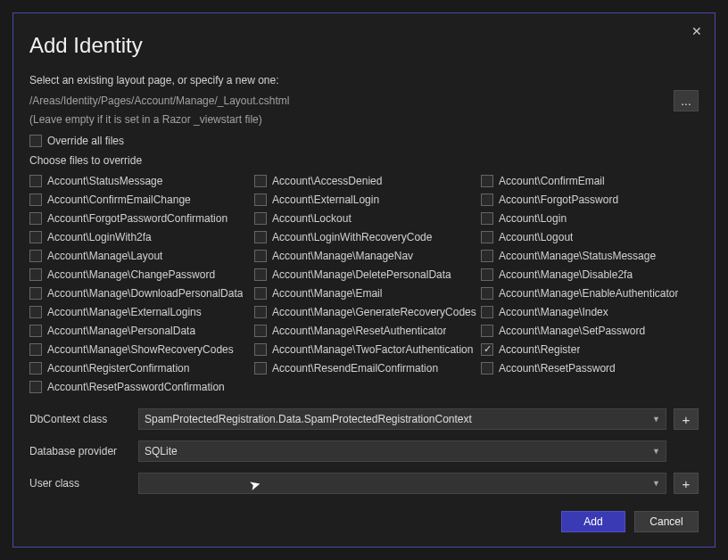 The width and height of the screenshot is (728, 560). What do you see at coordinates (105, 181) in the screenshot?
I see `file-label: Account\StatusMessage` at bounding box center [105, 181].